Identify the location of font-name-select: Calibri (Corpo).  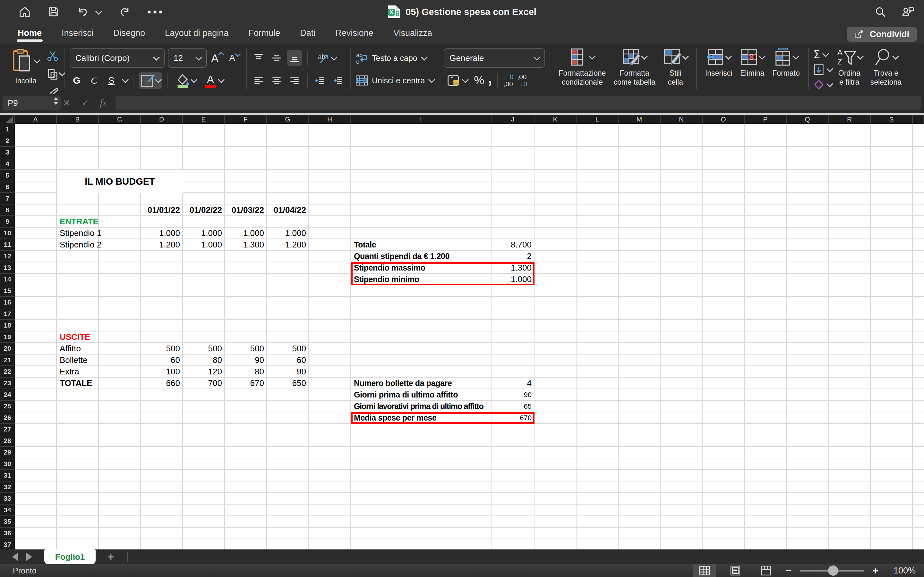
(117, 58).